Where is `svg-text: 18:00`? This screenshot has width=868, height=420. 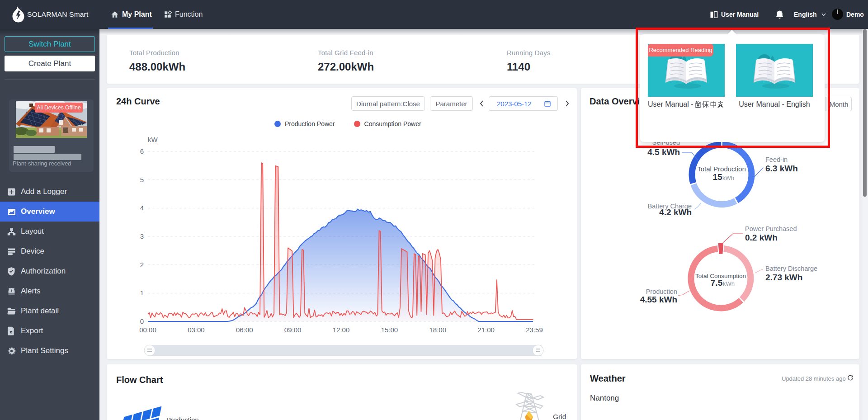
svg-text: 18:00 is located at coordinates (438, 330).